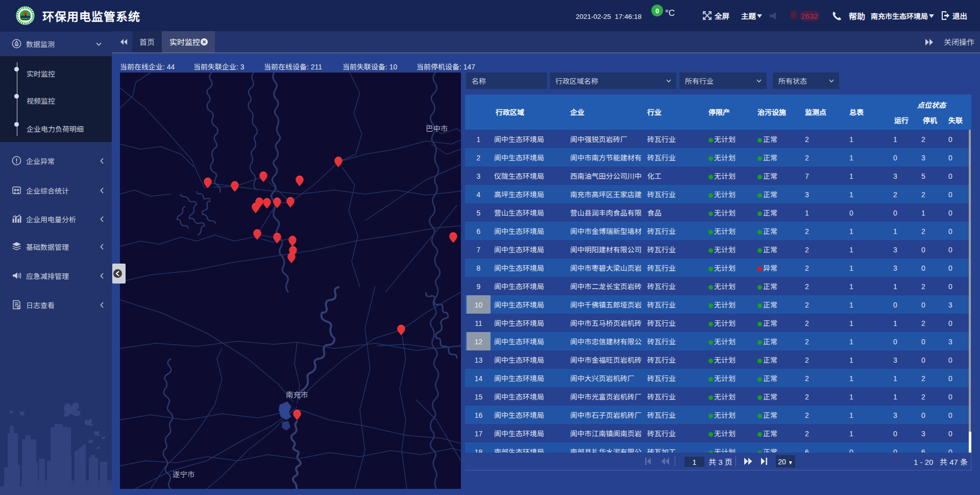 This screenshot has height=495, width=980. What do you see at coordinates (437, 128) in the screenshot?
I see `svg-text: 巴中市` at bounding box center [437, 128].